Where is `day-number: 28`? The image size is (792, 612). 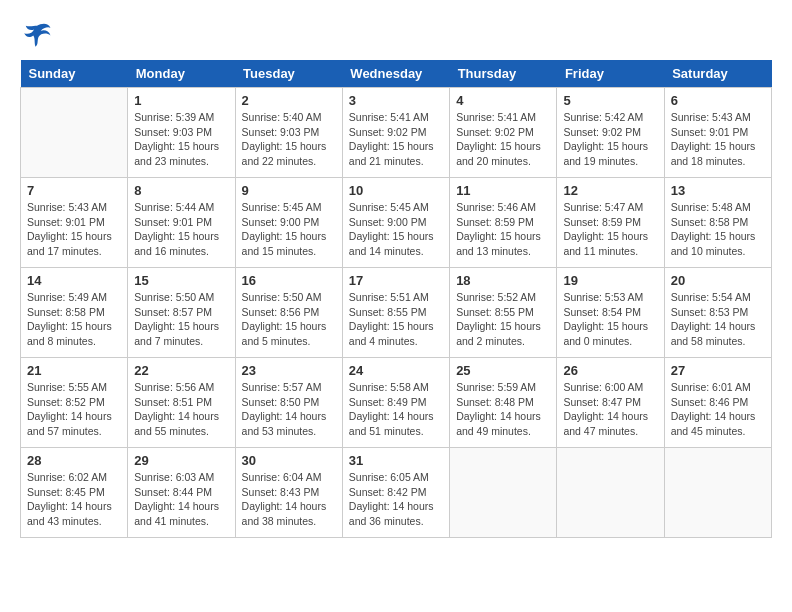 day-number: 28 is located at coordinates (74, 460).